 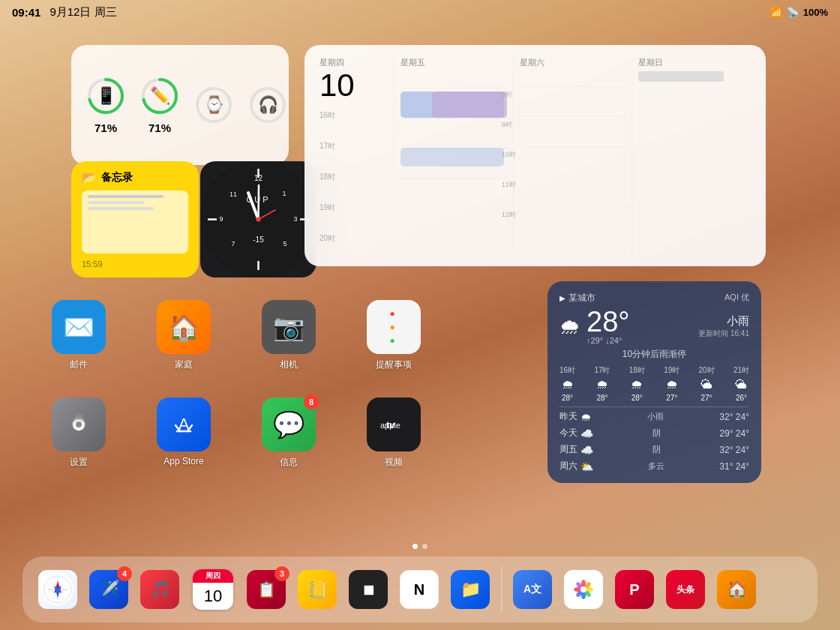 What do you see at coordinates (454, 76) in the screenshot?
I see `cal-fri-spacer` at bounding box center [454, 76].